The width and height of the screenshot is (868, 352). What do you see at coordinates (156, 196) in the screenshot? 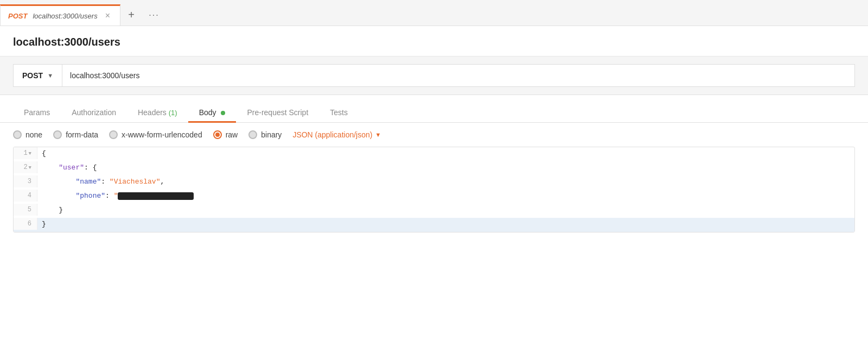
I see `redacted-value` at bounding box center [156, 196].